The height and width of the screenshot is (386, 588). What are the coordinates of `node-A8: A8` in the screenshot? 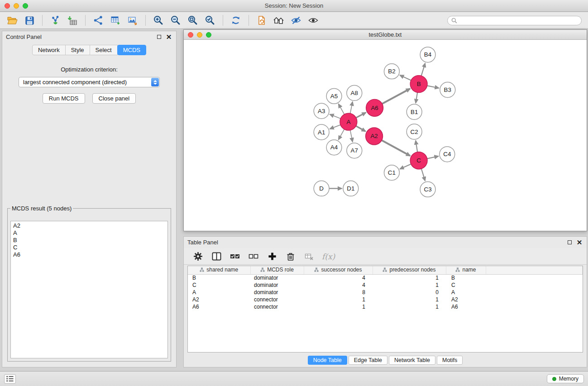 It's located at (354, 93).